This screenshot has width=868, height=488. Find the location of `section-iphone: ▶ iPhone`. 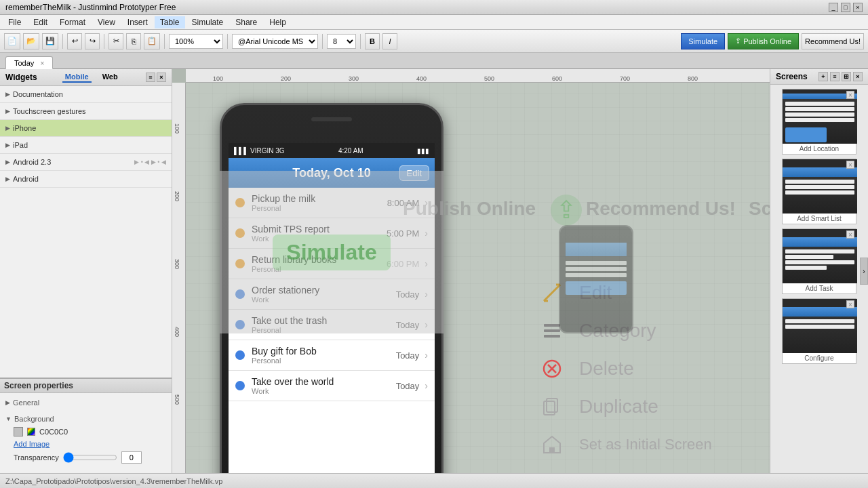

section-iphone: ▶ iPhone is located at coordinates (85, 129).